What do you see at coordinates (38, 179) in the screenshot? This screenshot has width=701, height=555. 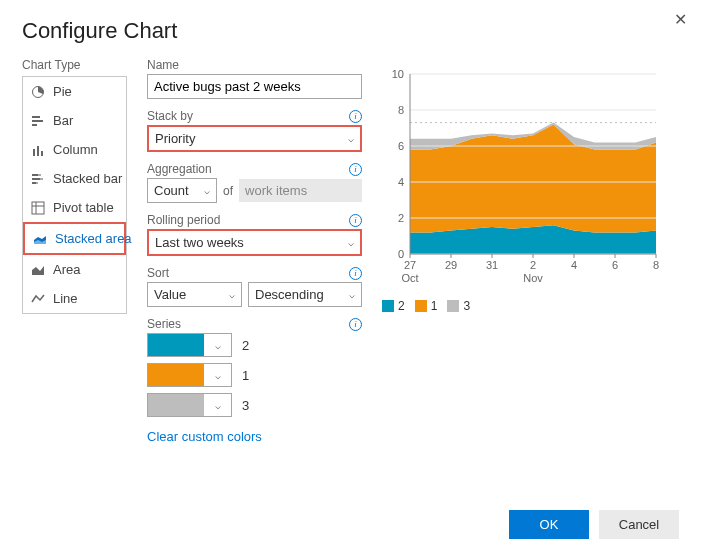 I see `stacked-bar-icon` at bounding box center [38, 179].